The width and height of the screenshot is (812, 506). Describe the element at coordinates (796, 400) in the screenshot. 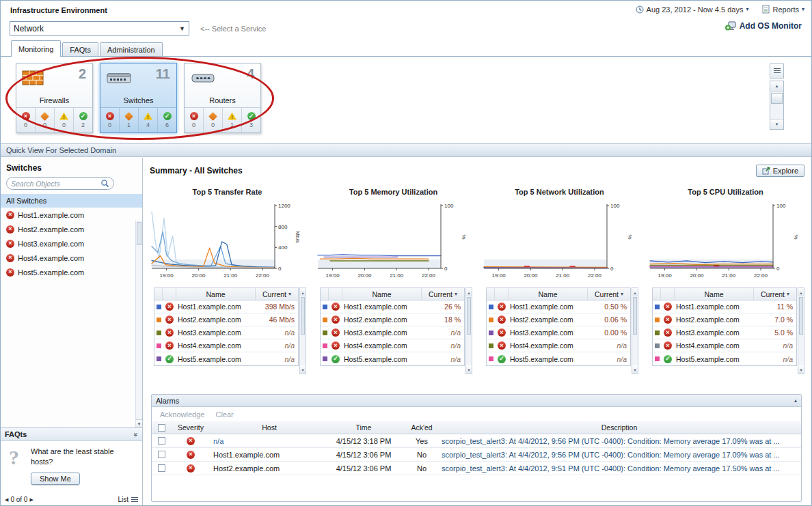

I see `collapse-icon: ▴` at that location.